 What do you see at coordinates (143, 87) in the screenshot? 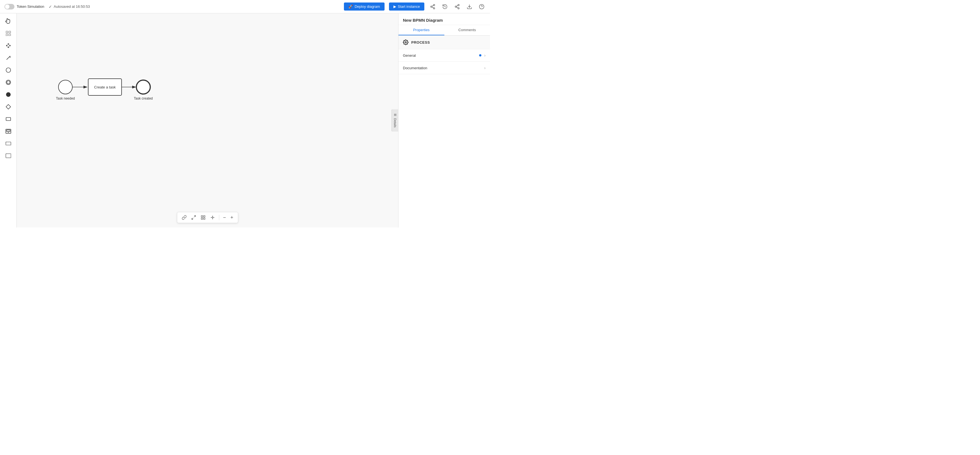
I see `end-event-node` at bounding box center [143, 87].